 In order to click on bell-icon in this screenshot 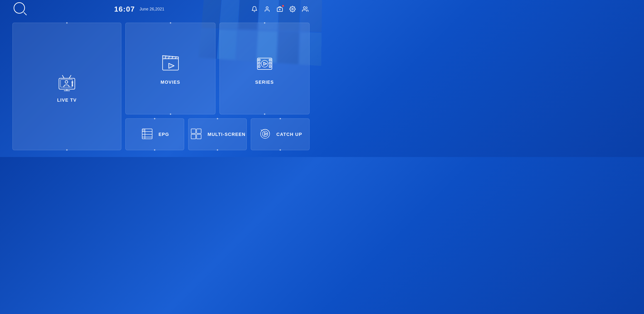, I will do `click(254, 9)`.